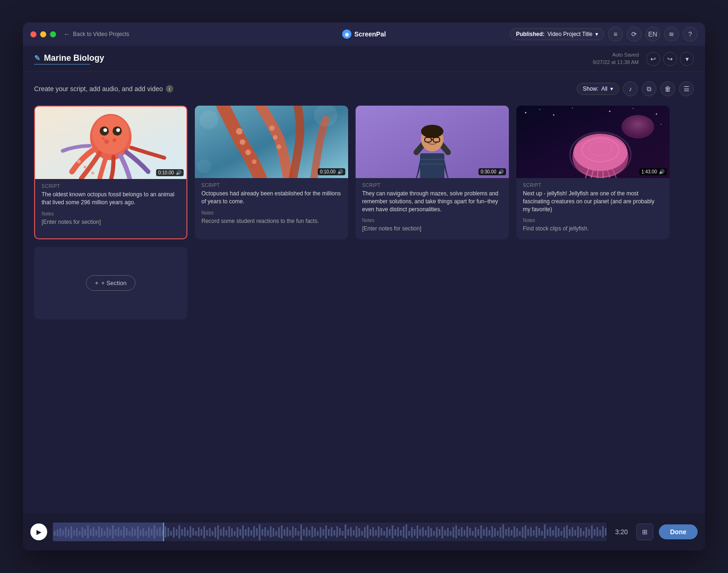  Describe the element at coordinates (653, 59) in the screenshot. I see `undo-button: ↩` at that location.